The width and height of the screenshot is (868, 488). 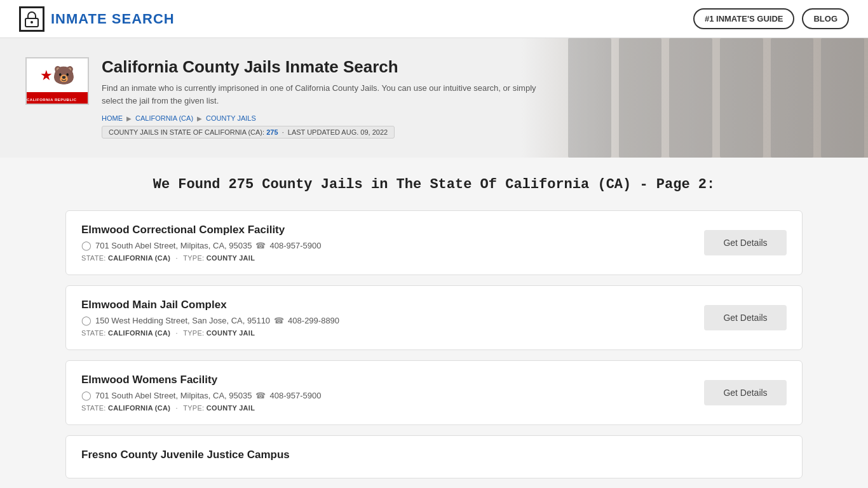 What do you see at coordinates (434, 243) in the screenshot?
I see `listing-inner: Elmwood Correctional Complex Facility ◯ …` at bounding box center [434, 243].